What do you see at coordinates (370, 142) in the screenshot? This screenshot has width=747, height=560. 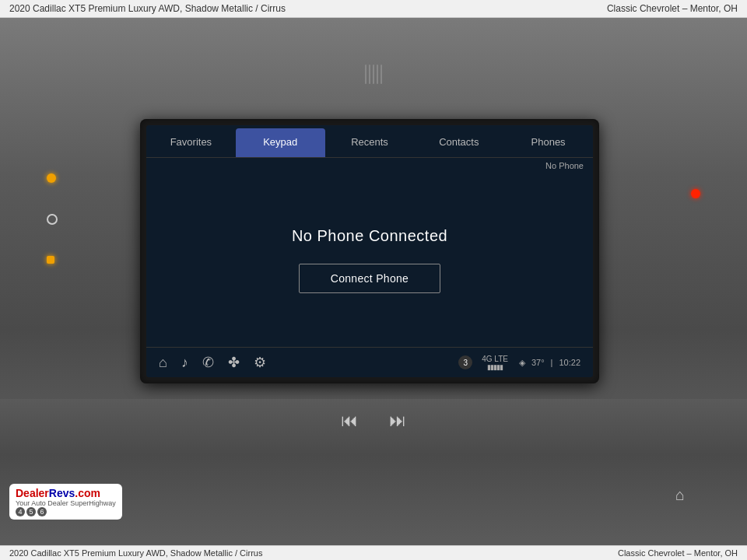 I see `tab-bar: Favorites Keypad Recents Contacts Phones` at bounding box center [370, 142].